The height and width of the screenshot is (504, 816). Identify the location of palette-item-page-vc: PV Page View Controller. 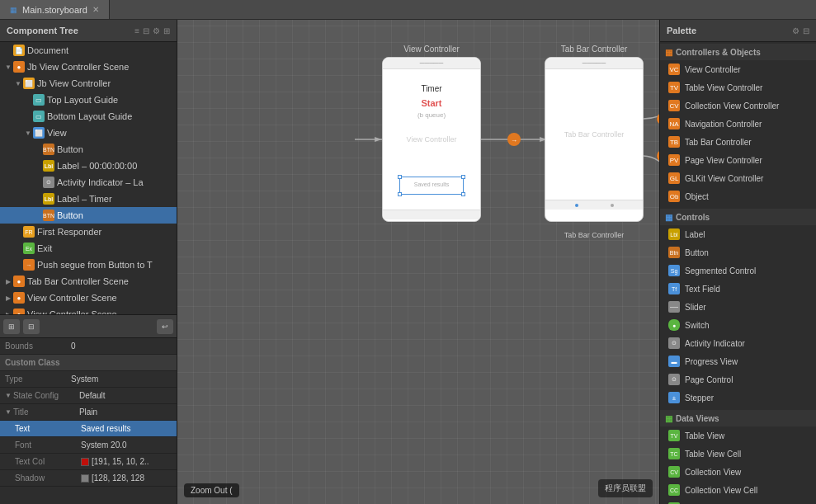
(738, 160).